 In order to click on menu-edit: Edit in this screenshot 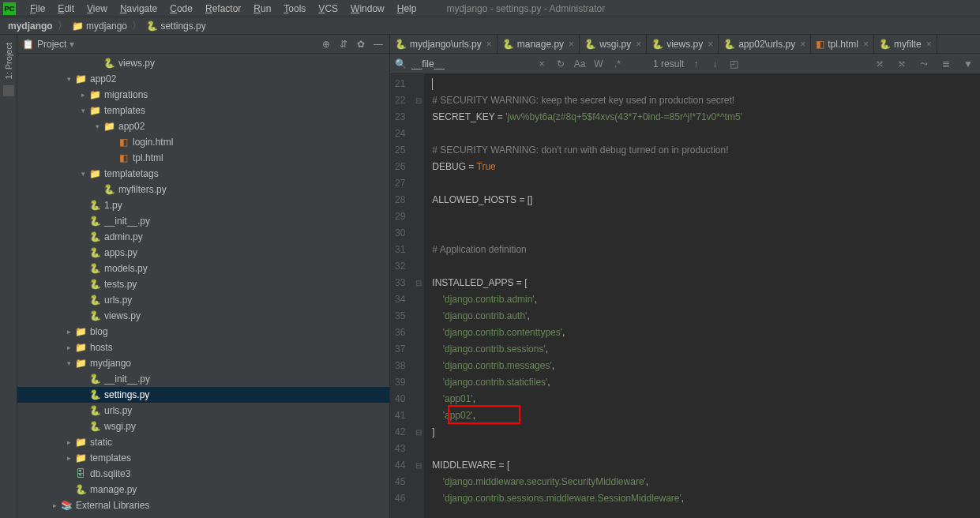, I will do `click(66, 9)`.